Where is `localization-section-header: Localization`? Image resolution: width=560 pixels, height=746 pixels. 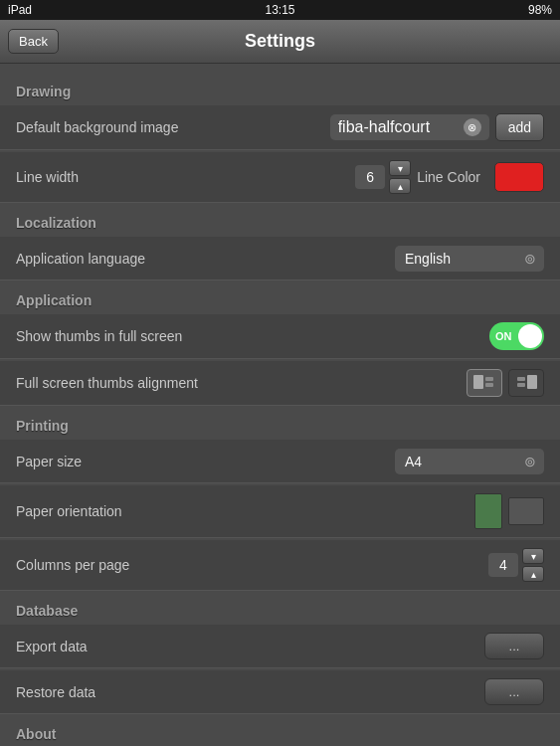
localization-section-header: Localization is located at coordinates (280, 220).